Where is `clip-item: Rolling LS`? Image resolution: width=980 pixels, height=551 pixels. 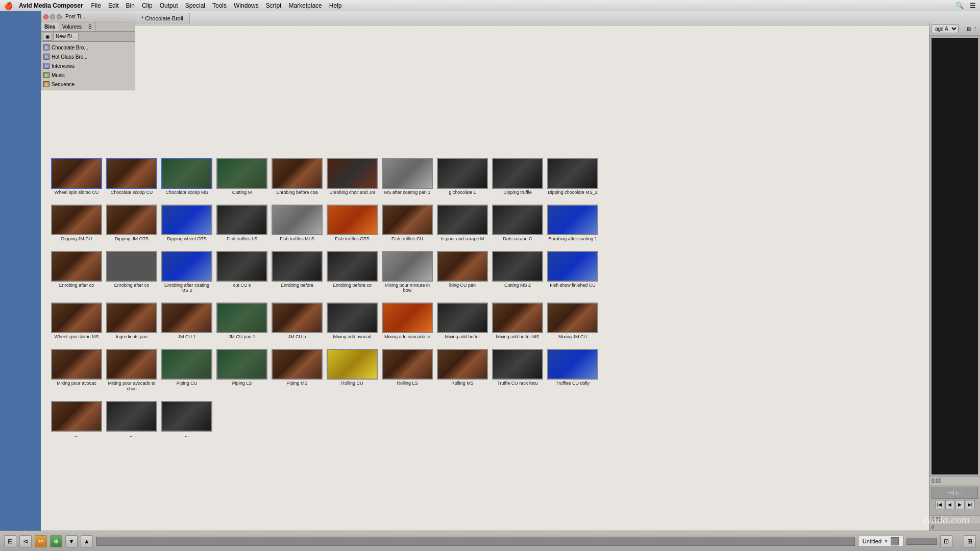 clip-item: Rolling LS is located at coordinates (407, 370).